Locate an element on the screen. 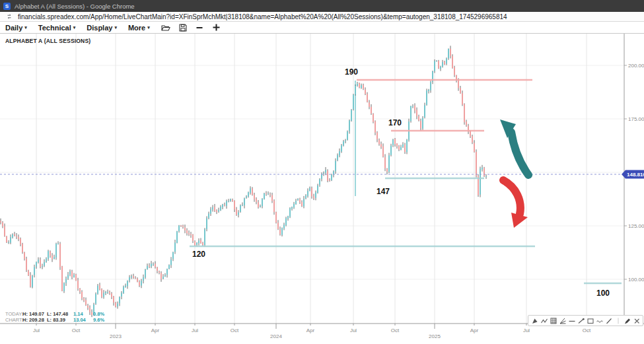  window-title: Alphabet A (All Sessions) - Google Chrom… is located at coordinates (75, 7).